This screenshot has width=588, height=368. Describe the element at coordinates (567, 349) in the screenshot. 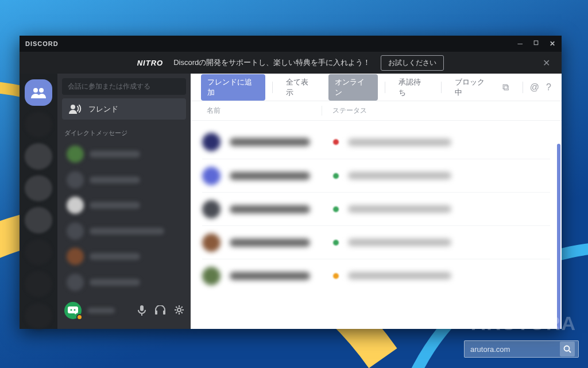

I see `search-icon` at that location.